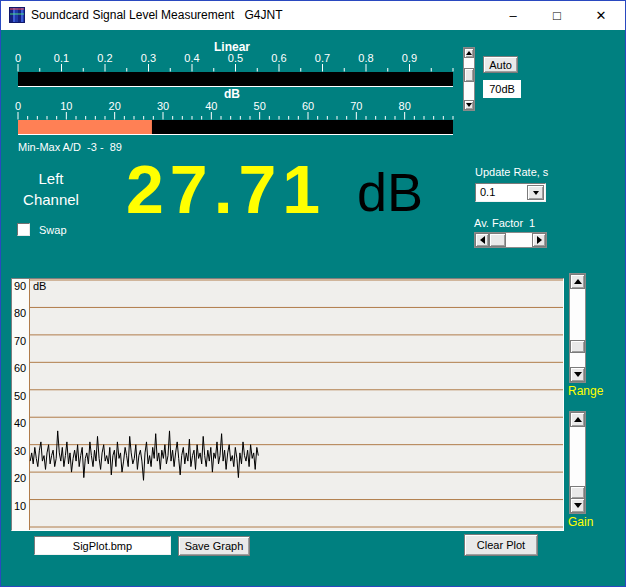  I want to click on db-level-meter: 01020304050607080, so click(237, 119).